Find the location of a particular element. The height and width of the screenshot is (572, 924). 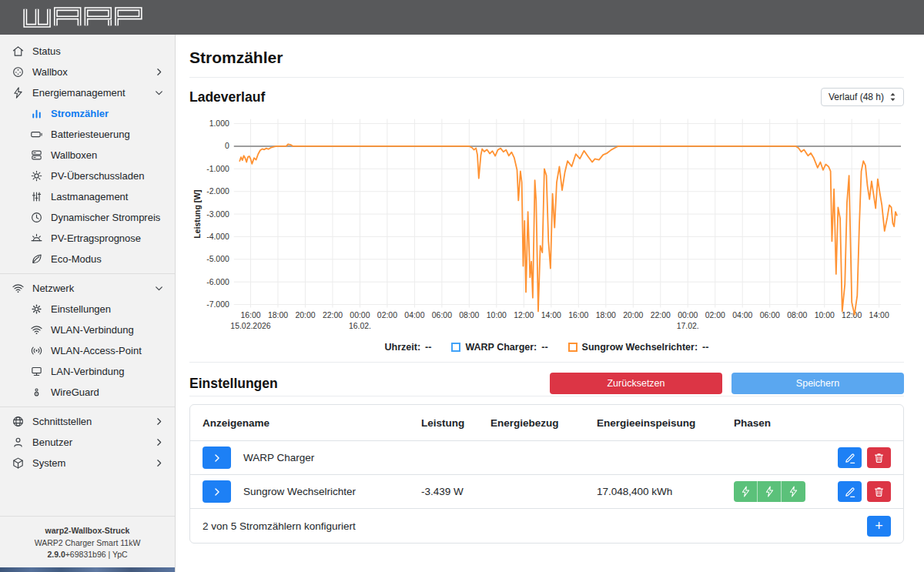

sidebar-item-label: Wallbox is located at coordinates (50, 72).